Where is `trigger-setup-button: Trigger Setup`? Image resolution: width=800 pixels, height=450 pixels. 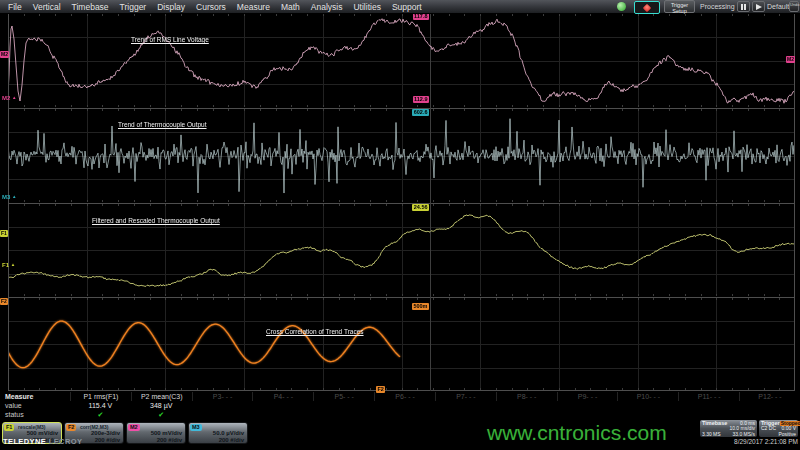
trigger-setup-button: Trigger Setup is located at coordinates (680, 6).